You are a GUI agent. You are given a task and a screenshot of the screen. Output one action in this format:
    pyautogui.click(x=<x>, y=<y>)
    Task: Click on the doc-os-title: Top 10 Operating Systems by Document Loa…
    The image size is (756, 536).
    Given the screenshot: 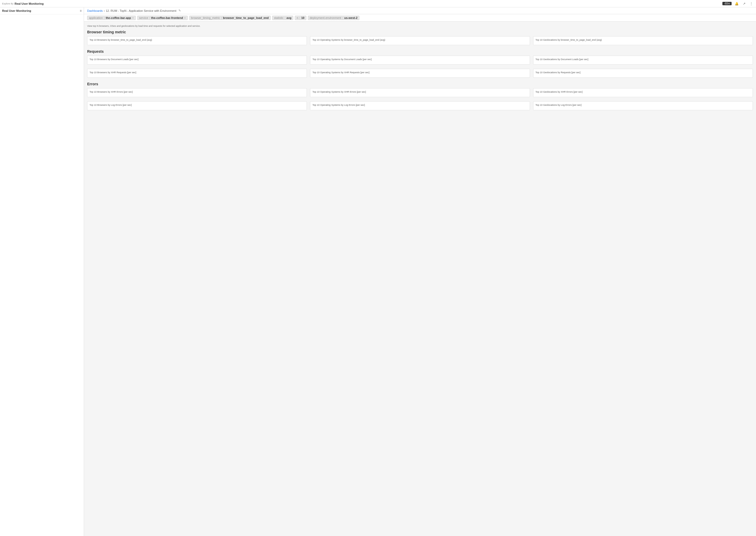 What is the action you would take?
    pyautogui.click(x=420, y=59)
    